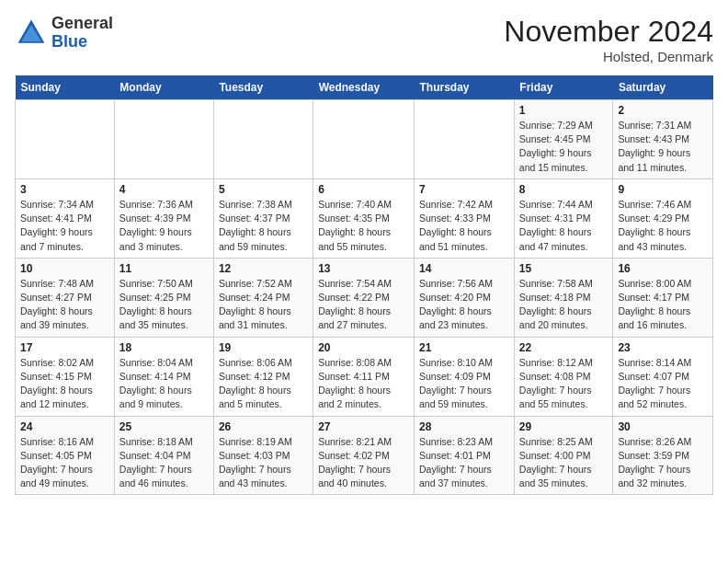 The width and height of the screenshot is (728, 563). I want to click on day-number: 19, so click(263, 348).